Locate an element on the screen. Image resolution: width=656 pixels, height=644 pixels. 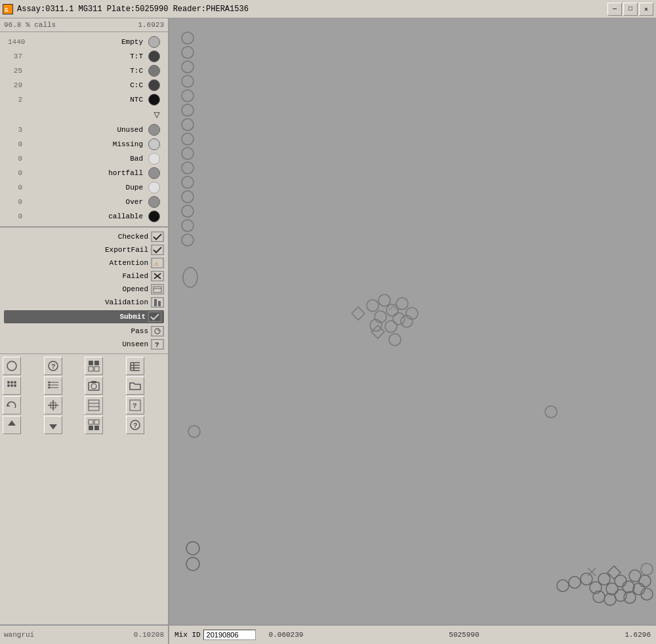
header-value: 1.6923 is located at coordinates (151, 25).